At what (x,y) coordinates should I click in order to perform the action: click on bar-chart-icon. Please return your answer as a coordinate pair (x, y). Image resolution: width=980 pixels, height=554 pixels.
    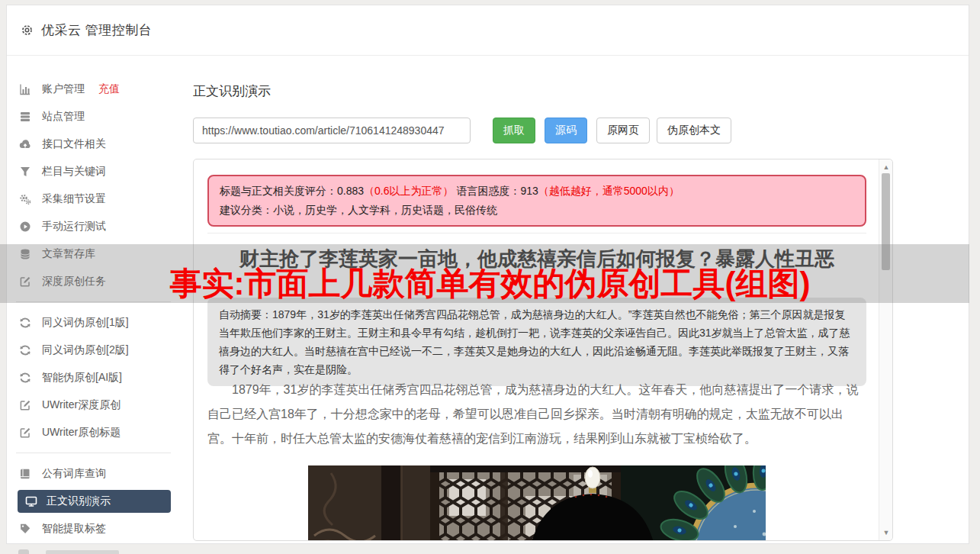
    Looking at the image, I should click on (25, 89).